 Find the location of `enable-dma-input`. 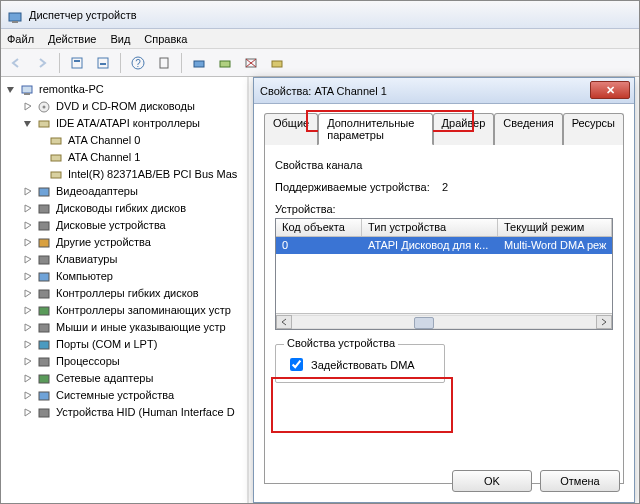

enable-dma-input is located at coordinates (296, 364).